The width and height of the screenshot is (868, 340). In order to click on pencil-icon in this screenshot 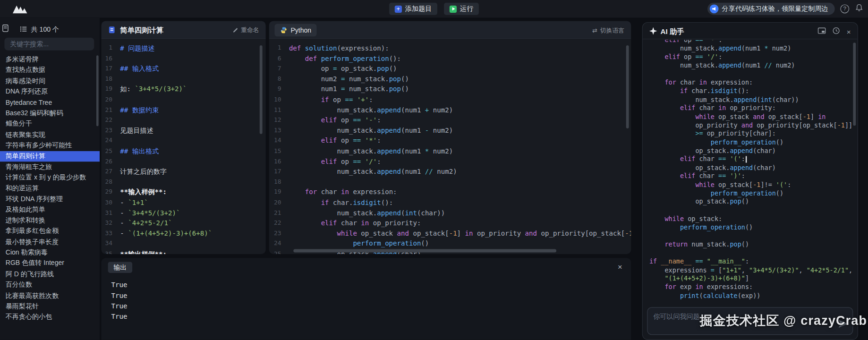, I will do `click(235, 30)`.